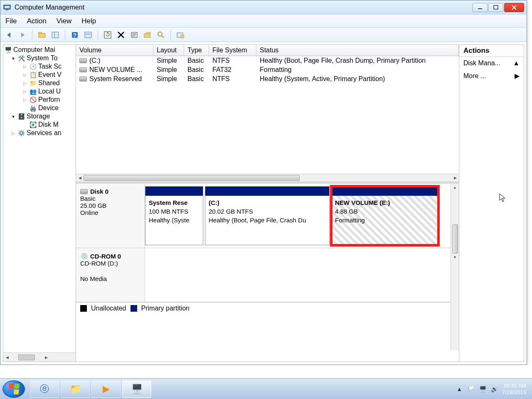 The width and height of the screenshot is (532, 399). I want to click on minimize-button, so click(480, 7).